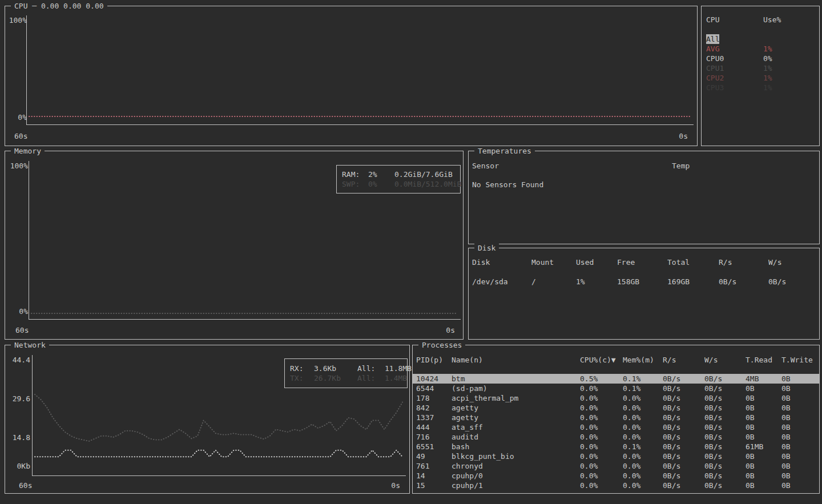 The height and width of the screenshot is (504, 822). Describe the element at coordinates (759, 58) in the screenshot. I see `cpu-legend-row-cpu0: CPU00%` at that location.